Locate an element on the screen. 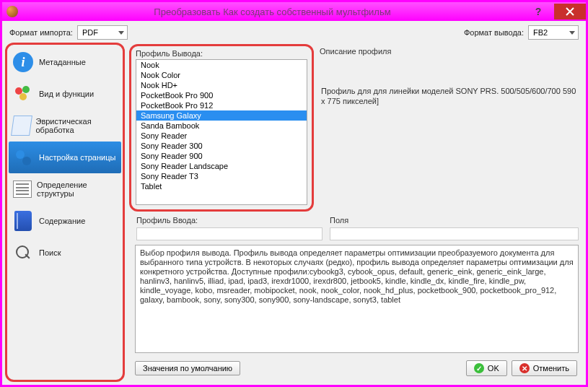  import-format-value: PDF is located at coordinates (90, 32).